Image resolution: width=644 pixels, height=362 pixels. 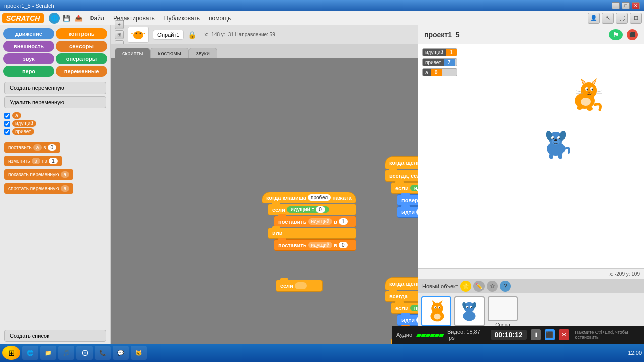 What do you see at coordinates (65, 175) in the screenshot?
I see `block-show-var-badge: а` at bounding box center [65, 175].